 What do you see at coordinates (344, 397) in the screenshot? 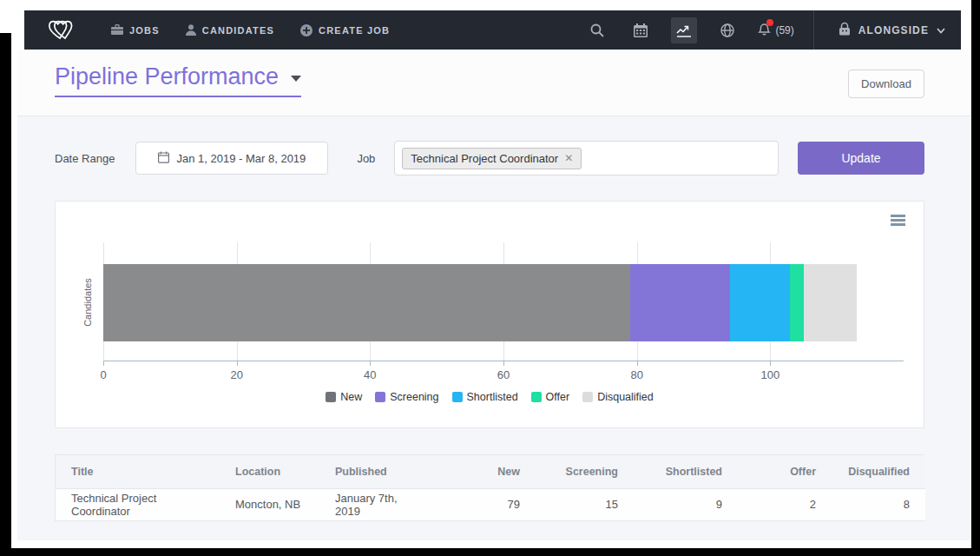
I see `legend-item-new: New` at bounding box center [344, 397].